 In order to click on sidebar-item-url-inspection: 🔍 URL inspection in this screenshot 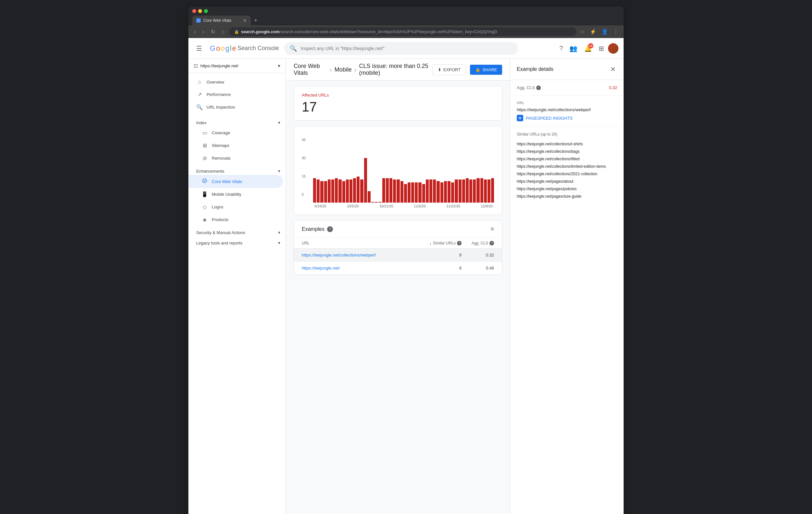, I will do `click(236, 107)`.